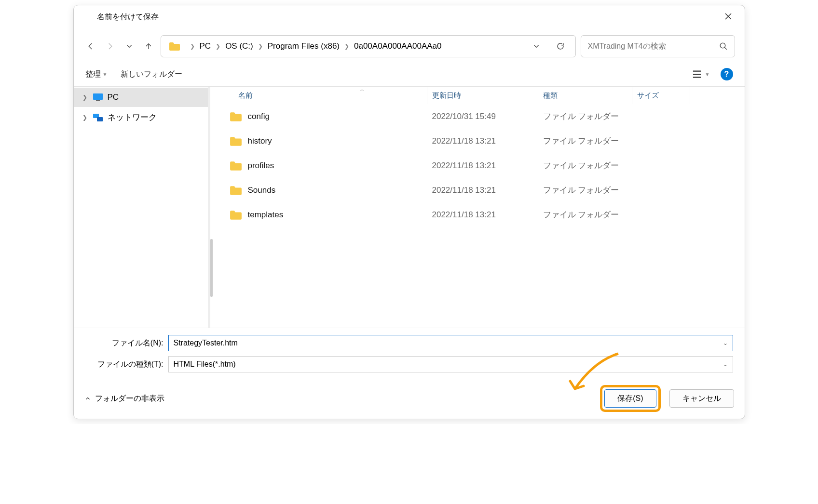  Describe the element at coordinates (304, 46) in the screenshot. I see `breadcrumb-item: Program Files (x86)` at that location.